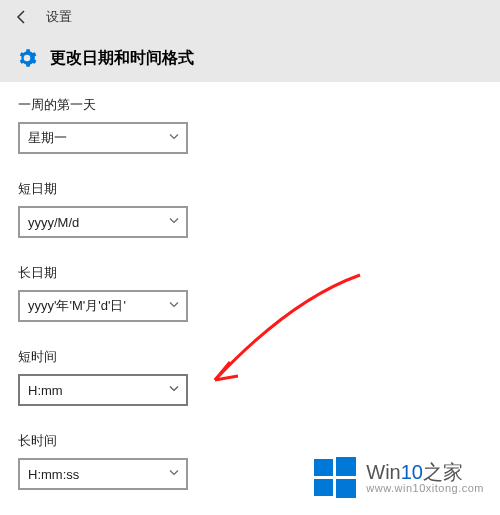 The width and height of the screenshot is (500, 515). I want to click on combo-first-day: 星期一, so click(103, 138).